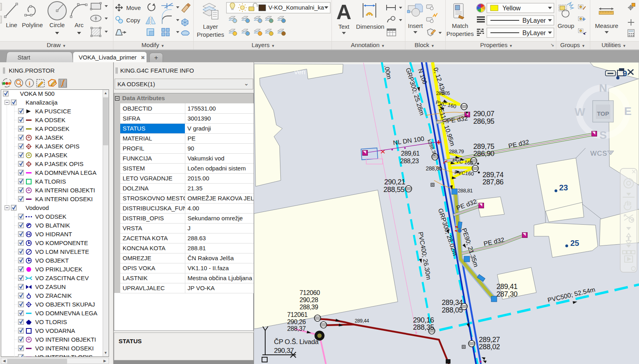 This screenshot has height=364, width=639. Describe the element at coordinates (564, 188) in the screenshot. I see `svg-text: 23` at that location.